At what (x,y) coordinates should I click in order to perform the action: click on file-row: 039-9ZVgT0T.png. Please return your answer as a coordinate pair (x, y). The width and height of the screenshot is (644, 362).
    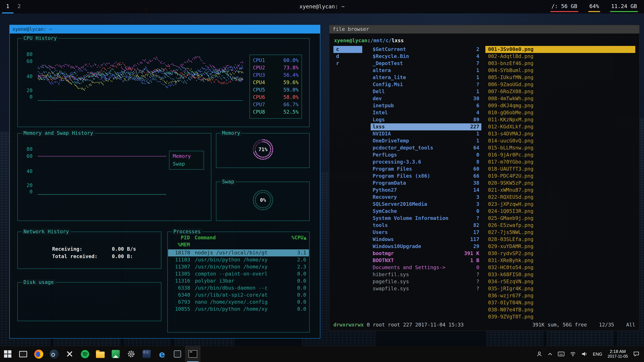
    Looking at the image, I should click on (560, 317).